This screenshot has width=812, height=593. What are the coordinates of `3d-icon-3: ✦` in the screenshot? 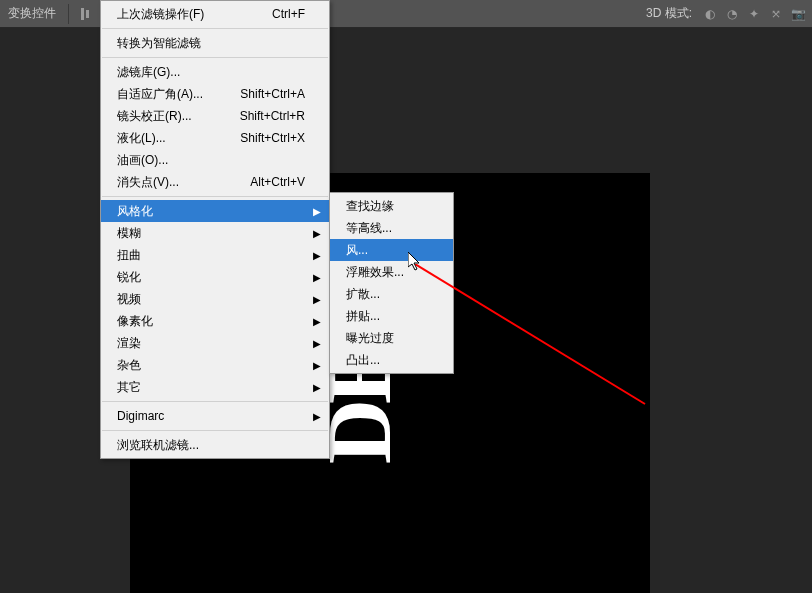 It's located at (754, 14).